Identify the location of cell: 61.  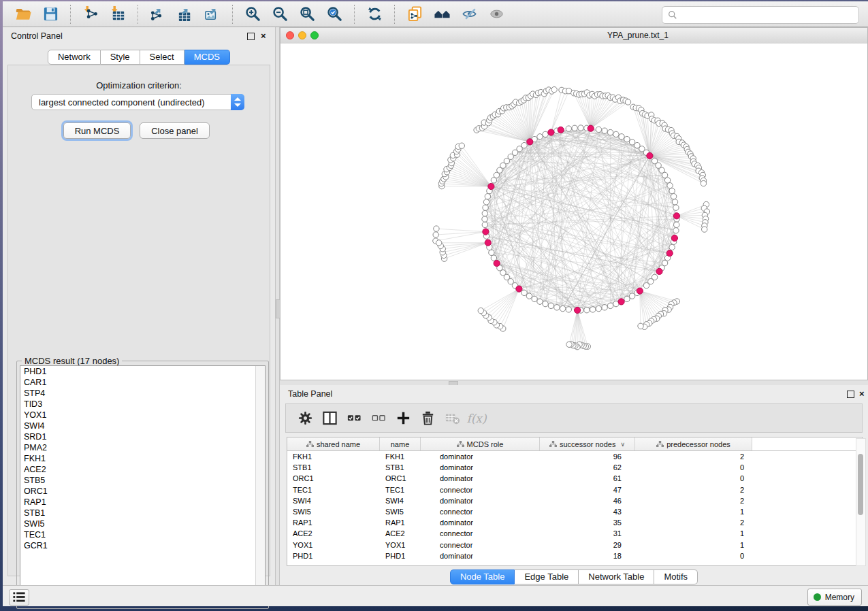
(588, 478).